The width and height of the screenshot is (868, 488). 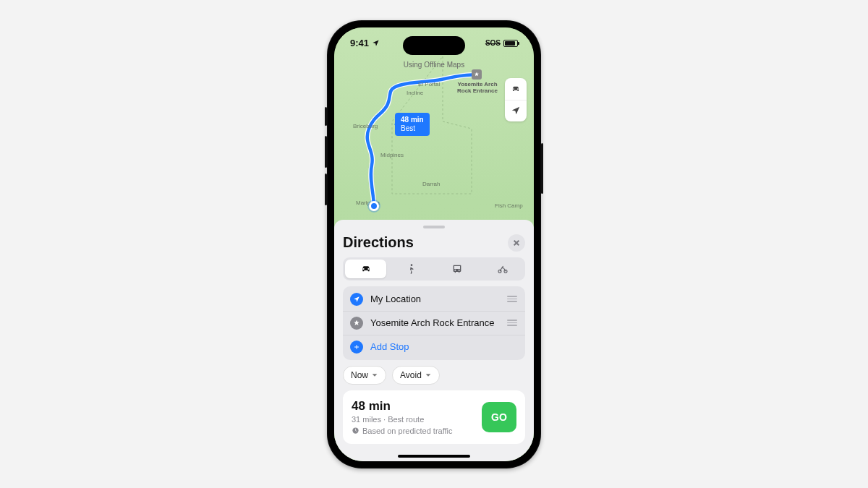 What do you see at coordinates (402, 431) in the screenshot?
I see `route-note: Based on predicted traffic` at bounding box center [402, 431].